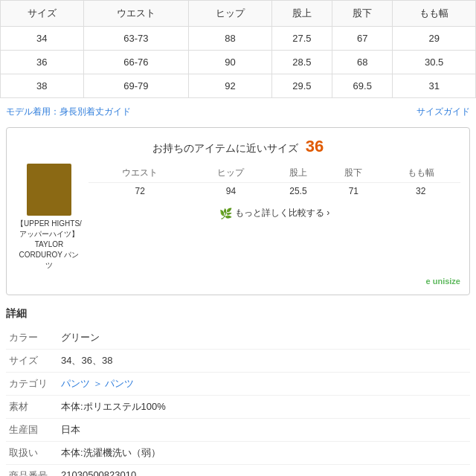 The height and width of the screenshot is (476, 476). I want to click on product-thumbnail, so click(49, 190).